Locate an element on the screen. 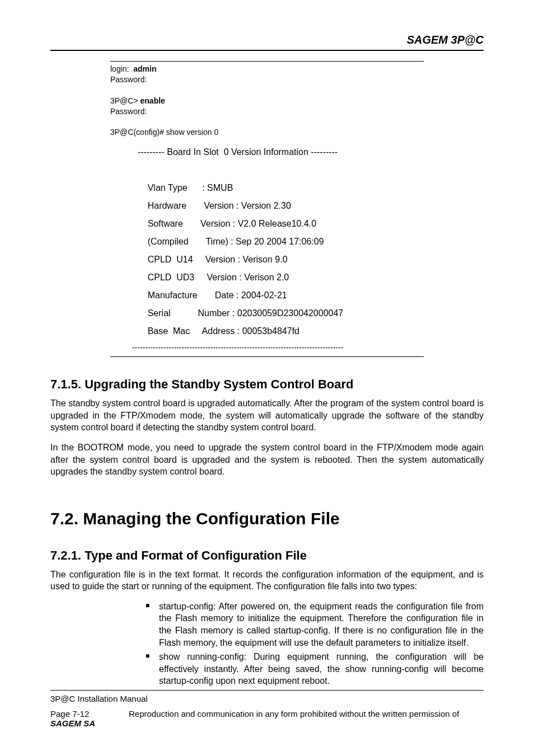  board-row: Vlan Type : SMUB is located at coordinates (267, 188).